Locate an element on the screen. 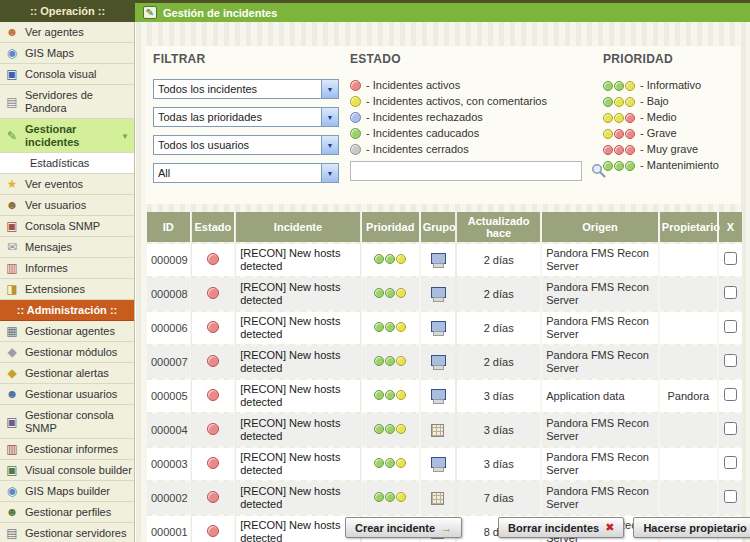 This screenshot has height=542, width=750. become-owner-button: Hacerse propietario ↻ is located at coordinates (692, 528).